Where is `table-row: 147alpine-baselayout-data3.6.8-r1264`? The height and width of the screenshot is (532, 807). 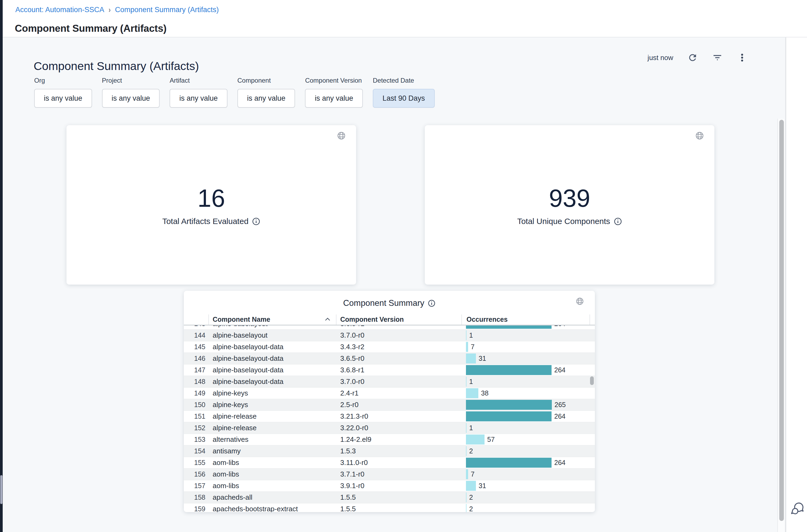 table-row: 147alpine-baselayout-data3.6.8-r1264 is located at coordinates (389, 370).